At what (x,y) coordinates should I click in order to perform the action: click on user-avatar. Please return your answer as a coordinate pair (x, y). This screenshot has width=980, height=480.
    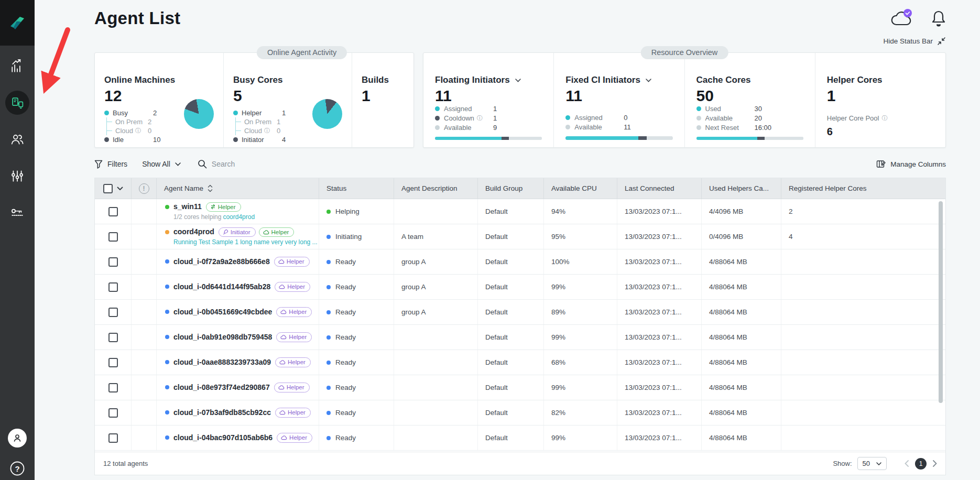
    Looking at the image, I should click on (17, 438).